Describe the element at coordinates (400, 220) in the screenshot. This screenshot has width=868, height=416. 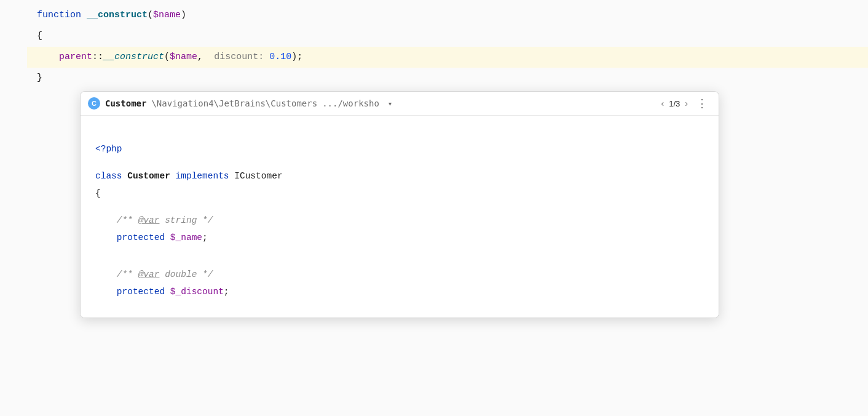
I see `popup-line-comment1: /** @var string */` at that location.